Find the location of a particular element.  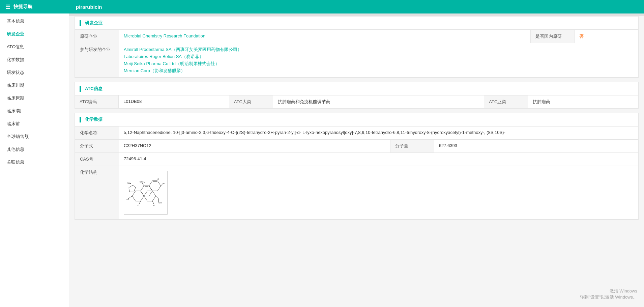

atc-section: ATC信息 ATC编码 L01DB08 ATC大类 抗肿瘤药和免疫机能调节药 A… is located at coordinates (357, 95).